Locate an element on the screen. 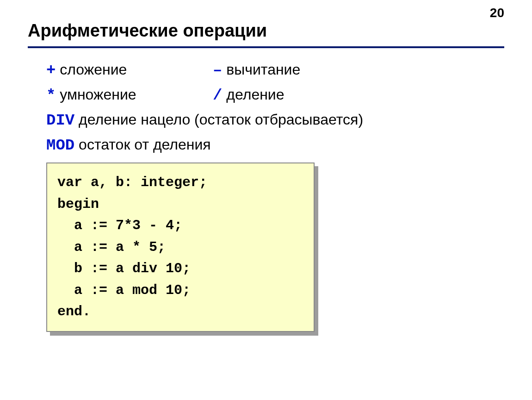  minus-label: вычитание is located at coordinates (261, 69).